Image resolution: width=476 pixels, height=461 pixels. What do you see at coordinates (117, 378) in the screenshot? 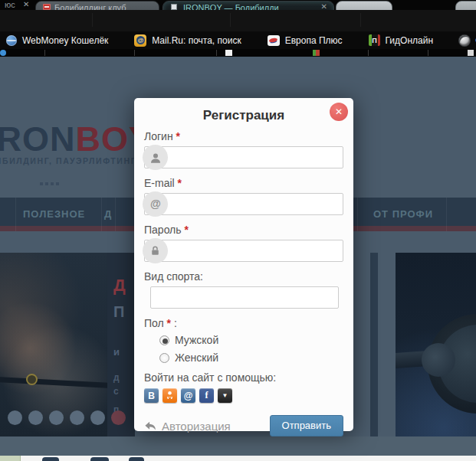
I see `hero-text-fragment: д` at bounding box center [117, 378].